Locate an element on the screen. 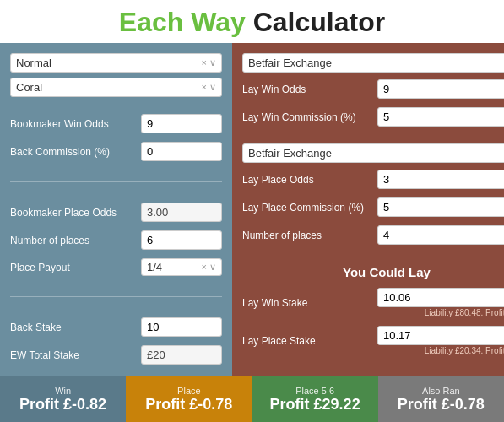 The height and width of the screenshot is (422, 504). back-stake-label: Back Stake is located at coordinates (76, 327).